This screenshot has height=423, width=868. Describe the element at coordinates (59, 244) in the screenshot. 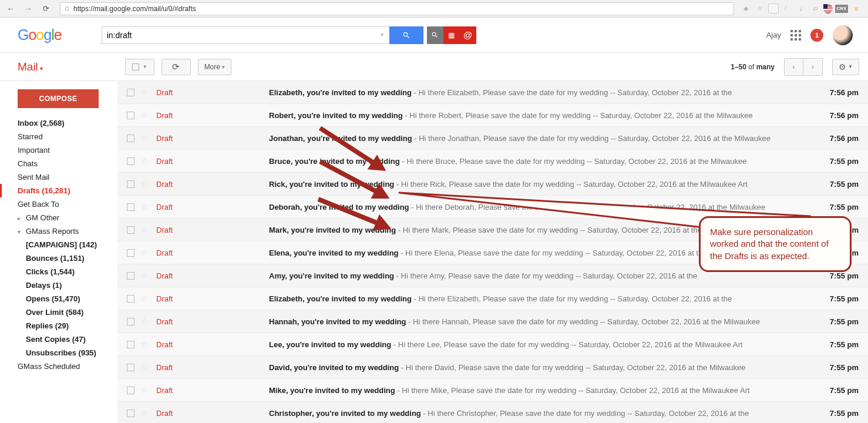

I see `sidebar-item: [CAMPAIGNS] (142)` at that location.